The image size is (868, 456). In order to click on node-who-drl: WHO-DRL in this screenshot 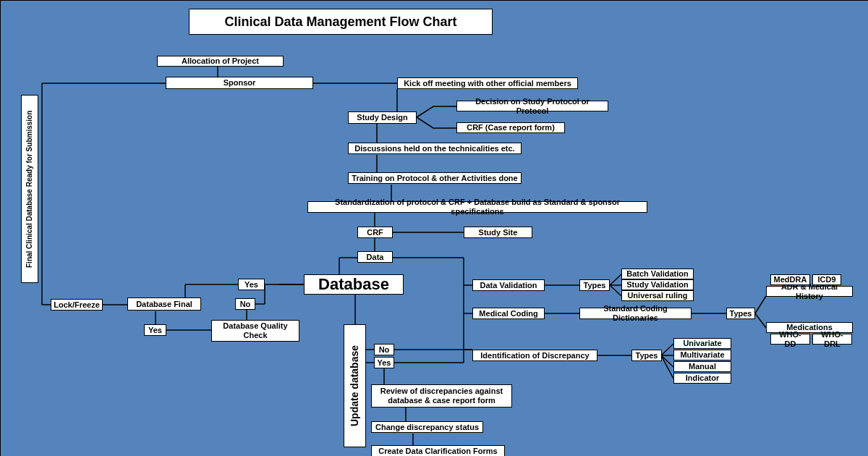, I will do `click(832, 339)`.